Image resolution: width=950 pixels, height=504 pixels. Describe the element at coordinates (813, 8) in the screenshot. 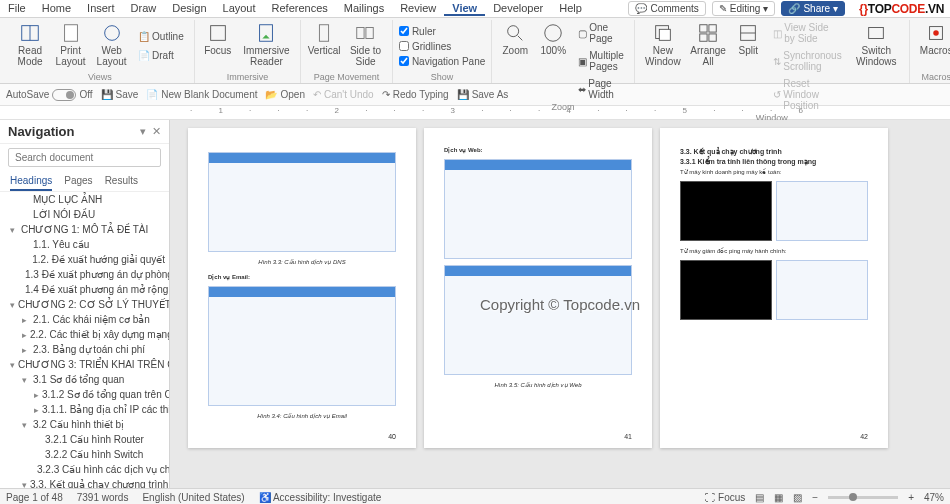

I see `share-button: 🔗 Share ▾` at that location.